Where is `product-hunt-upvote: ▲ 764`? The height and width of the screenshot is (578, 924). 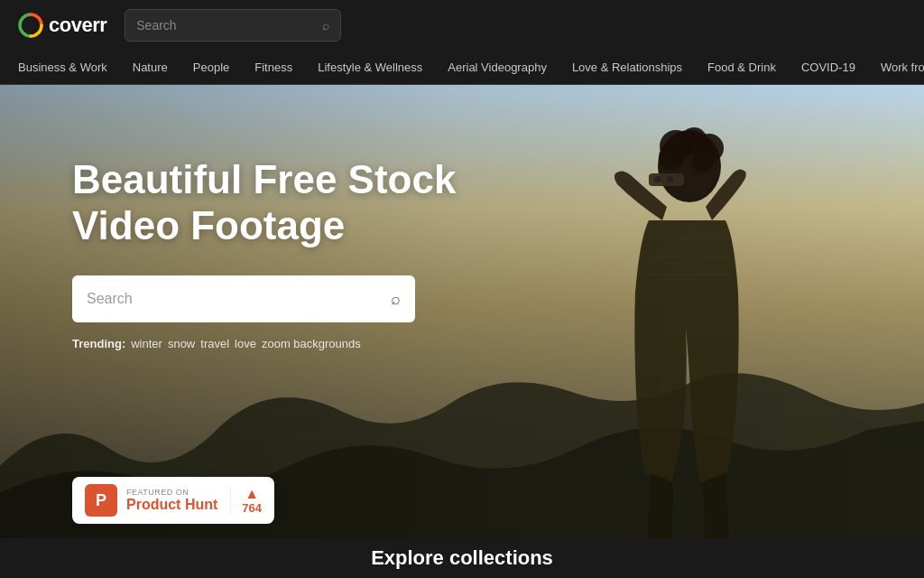
product-hunt-upvote: ▲ 764 is located at coordinates (245, 500).